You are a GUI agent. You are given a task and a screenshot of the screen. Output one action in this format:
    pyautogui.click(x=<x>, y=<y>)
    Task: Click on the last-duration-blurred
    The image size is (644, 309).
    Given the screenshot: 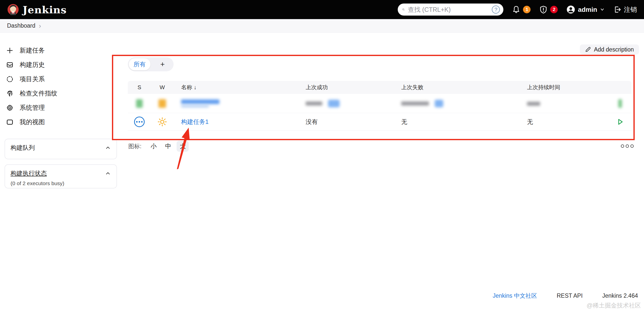 What is the action you would take?
    pyautogui.click(x=534, y=104)
    